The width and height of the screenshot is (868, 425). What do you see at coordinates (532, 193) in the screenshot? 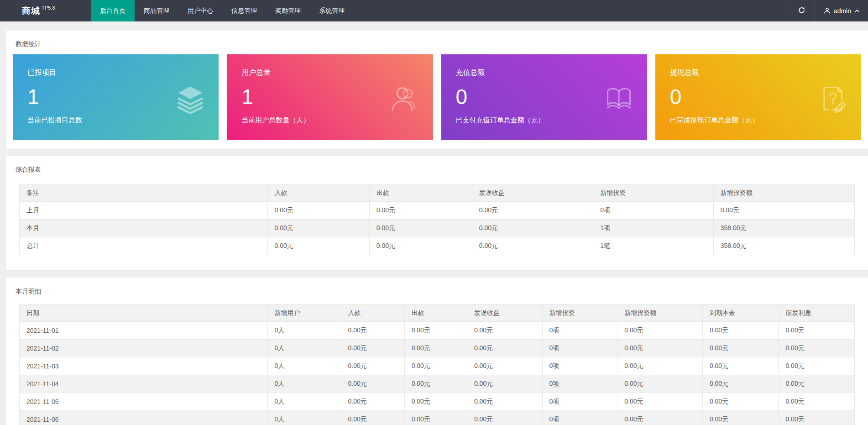
I see `column-header-3: 发送收益` at bounding box center [532, 193].